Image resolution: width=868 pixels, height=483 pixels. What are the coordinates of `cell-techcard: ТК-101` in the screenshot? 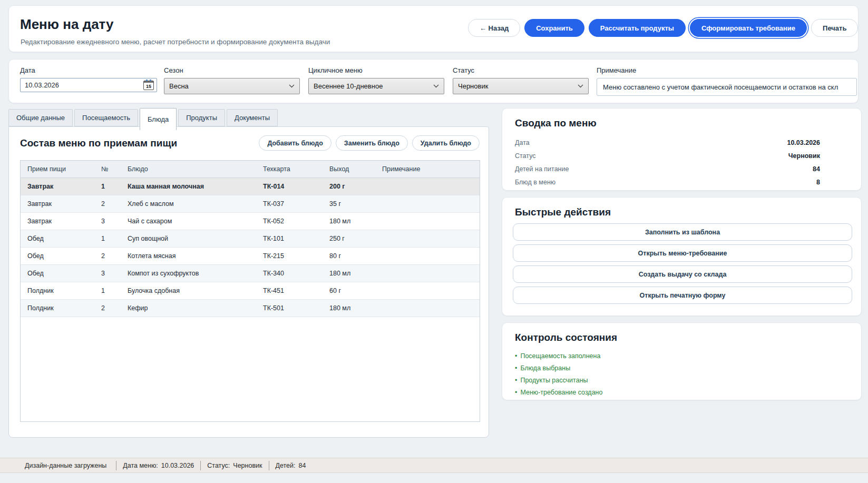 It's located at (289, 239).